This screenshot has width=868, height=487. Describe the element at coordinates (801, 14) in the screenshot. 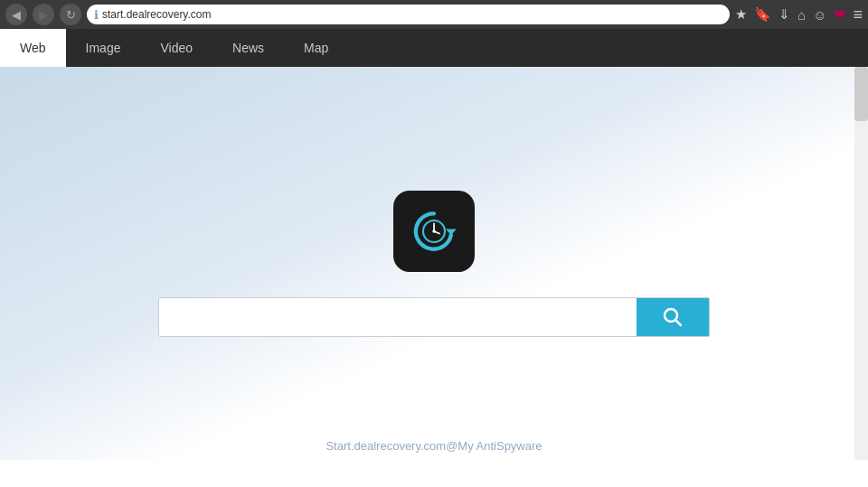

I see `home-icon: ⌂` at that location.